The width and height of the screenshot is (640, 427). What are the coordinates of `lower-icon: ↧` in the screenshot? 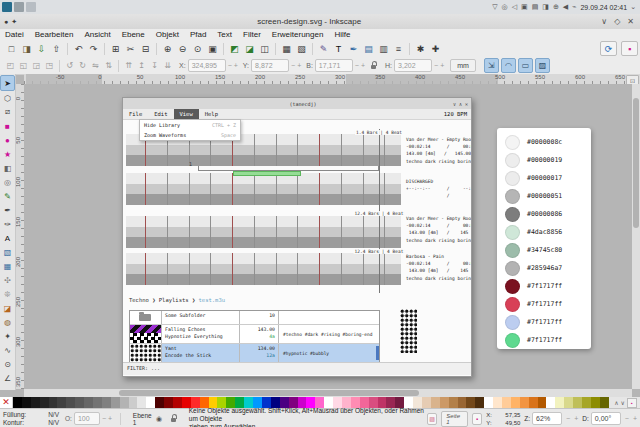 It's located at (154, 66).